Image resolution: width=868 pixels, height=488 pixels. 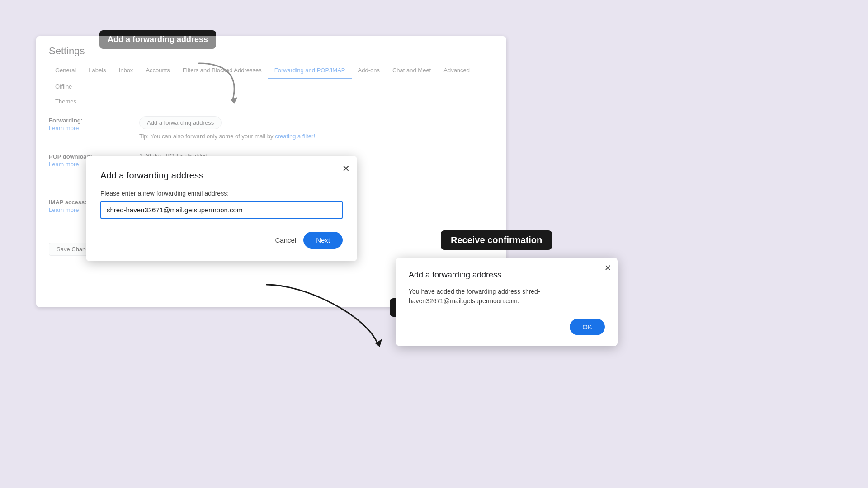 I want to click on modal1-close-button: ✕, so click(x=346, y=169).